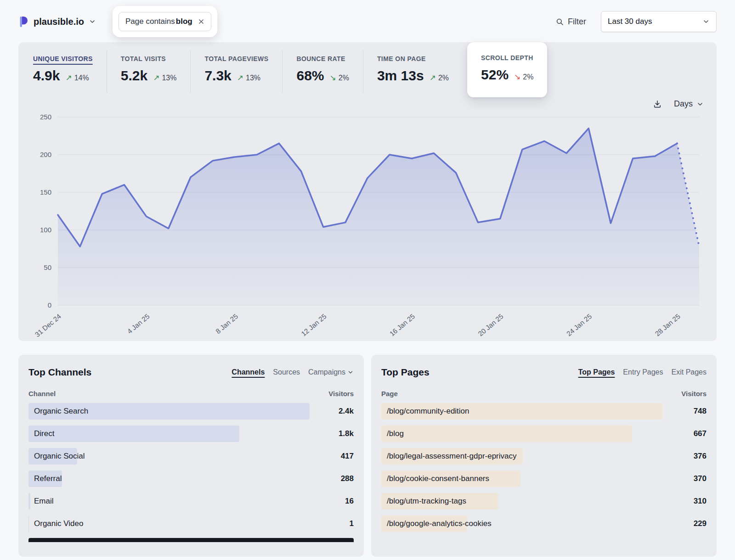 This screenshot has height=560, width=735. Describe the element at coordinates (392, 434) in the screenshot. I see `row-label: /blog` at that location.